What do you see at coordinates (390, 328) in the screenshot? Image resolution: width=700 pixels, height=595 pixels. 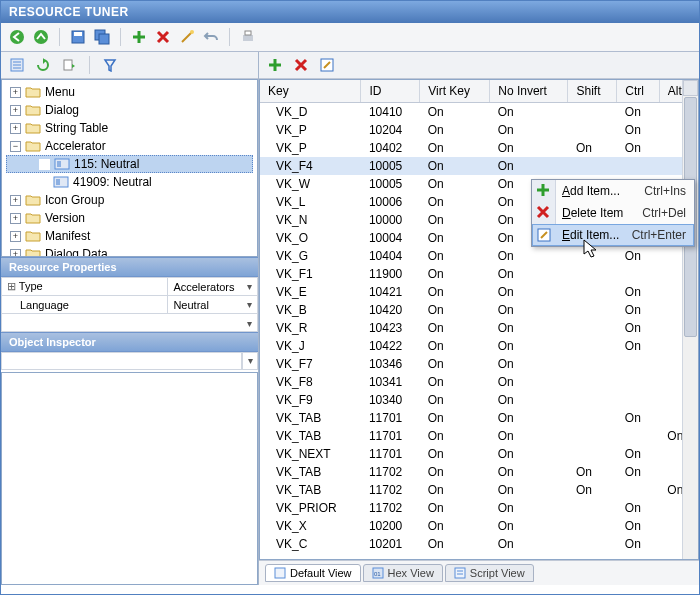 I see `cell: 10423` at bounding box center [390, 328].